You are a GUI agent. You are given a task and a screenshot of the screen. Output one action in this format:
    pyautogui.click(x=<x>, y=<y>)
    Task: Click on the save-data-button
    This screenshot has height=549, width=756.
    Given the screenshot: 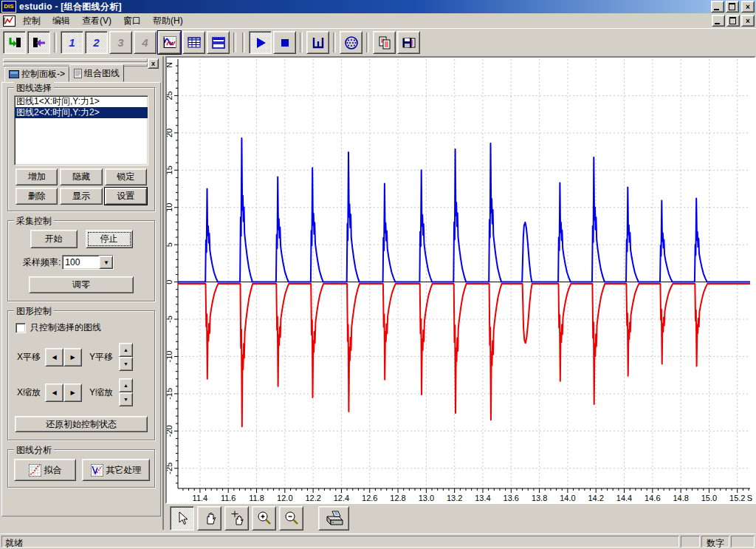 What is the action you would take?
    pyautogui.click(x=409, y=43)
    